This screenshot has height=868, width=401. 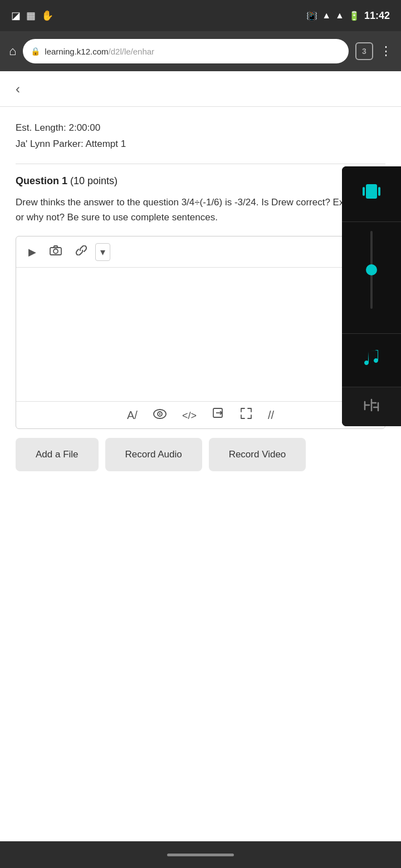 I want to click on video-toolbar-button: ▶, so click(x=32, y=252).